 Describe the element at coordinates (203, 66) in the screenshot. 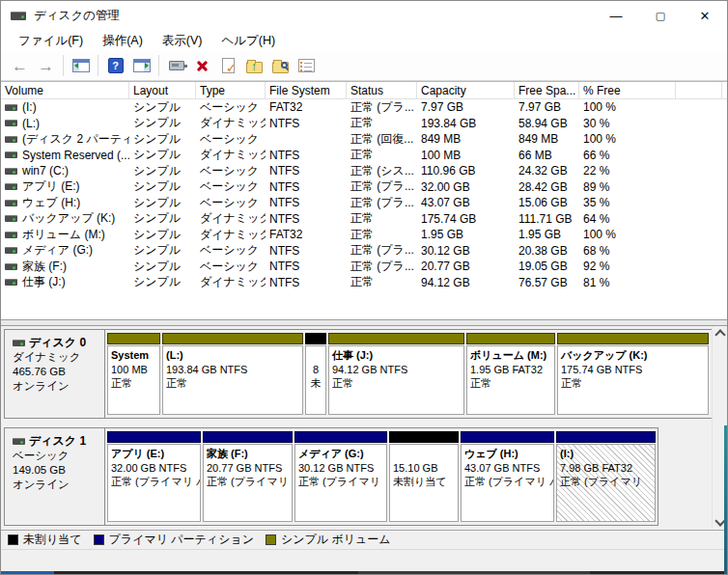

I see `delete-volume-icon` at that location.